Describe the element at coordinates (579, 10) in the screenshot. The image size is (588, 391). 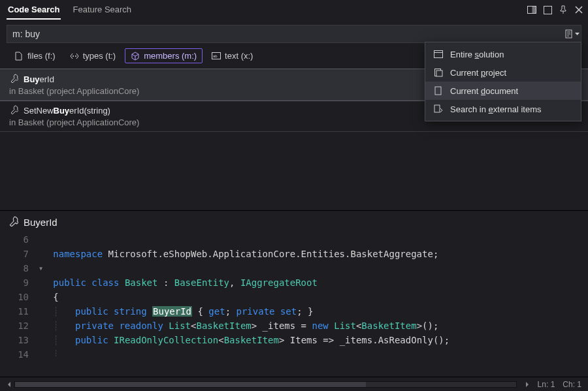
I see `close-icon` at that location.